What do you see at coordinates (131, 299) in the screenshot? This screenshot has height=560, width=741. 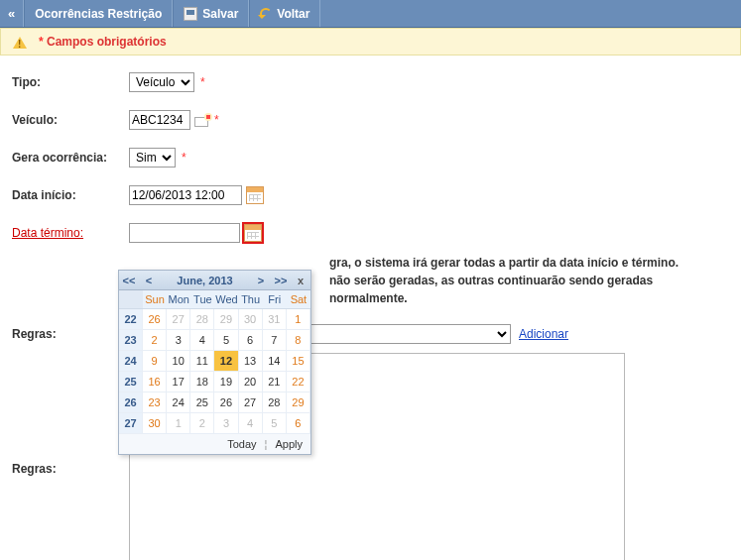 I see `dp-week-col-head` at bounding box center [131, 299].